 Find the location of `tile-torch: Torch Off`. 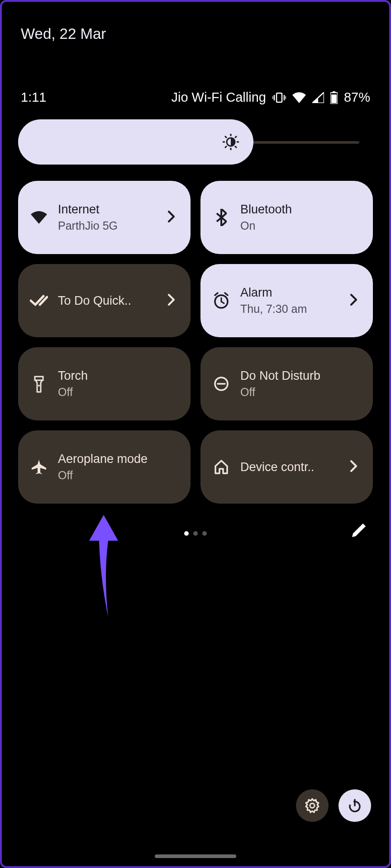

tile-torch: Torch Off is located at coordinates (104, 384).